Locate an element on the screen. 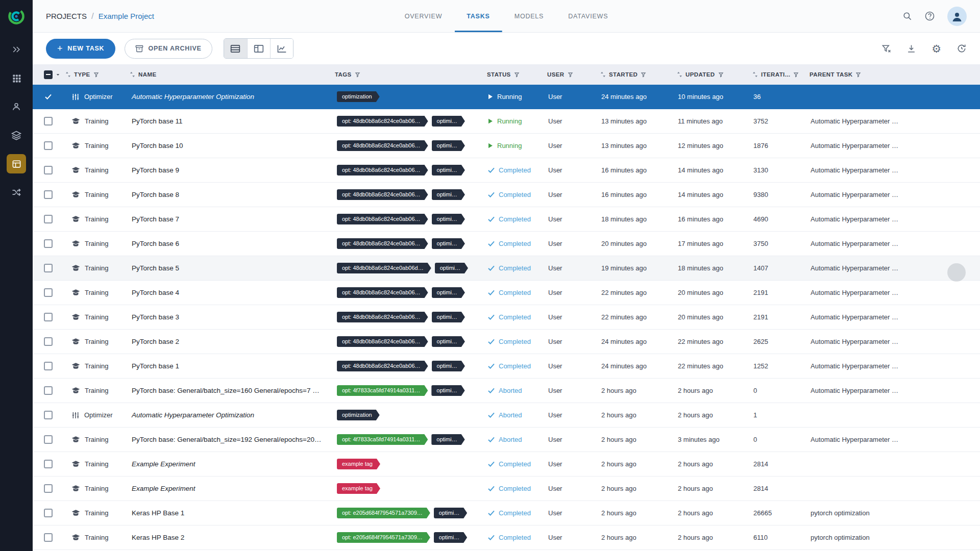 The height and width of the screenshot is (551, 980). table-row: TrainingPyTorch base 5opt: 48db0b8a6c824… is located at coordinates (506, 268).